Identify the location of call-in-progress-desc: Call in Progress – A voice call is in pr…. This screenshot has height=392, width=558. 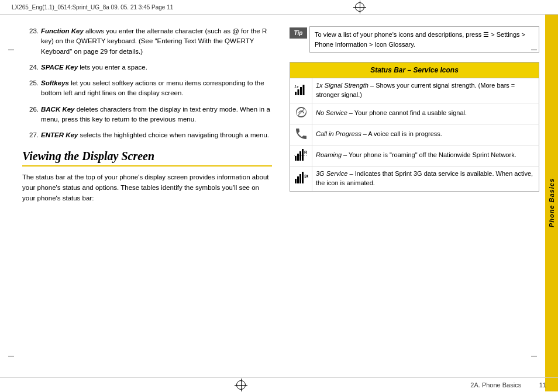
(426, 134).